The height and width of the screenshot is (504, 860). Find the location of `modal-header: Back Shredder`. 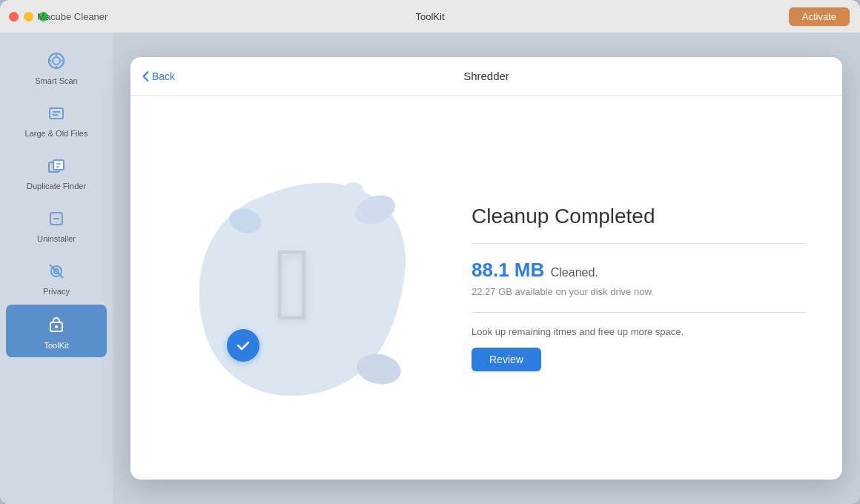

modal-header: Back Shredder is located at coordinates (486, 76).